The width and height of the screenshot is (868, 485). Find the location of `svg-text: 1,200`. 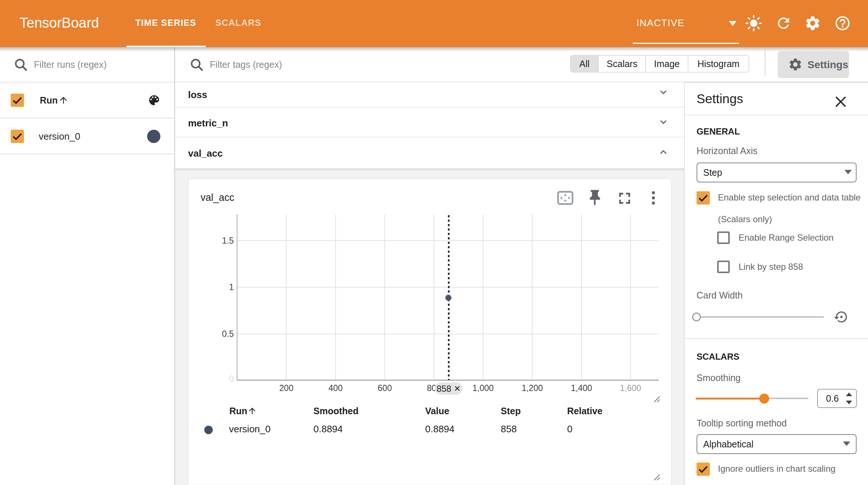

svg-text: 1,200 is located at coordinates (532, 388).